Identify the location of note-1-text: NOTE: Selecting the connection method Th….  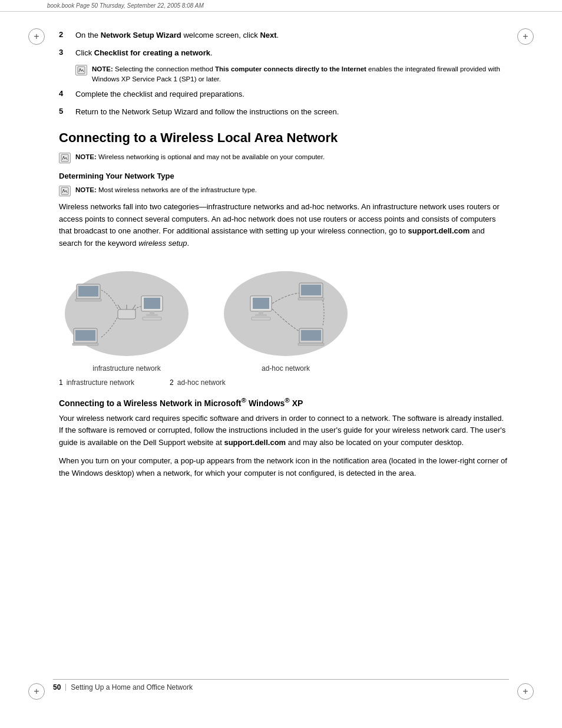
(300, 74).